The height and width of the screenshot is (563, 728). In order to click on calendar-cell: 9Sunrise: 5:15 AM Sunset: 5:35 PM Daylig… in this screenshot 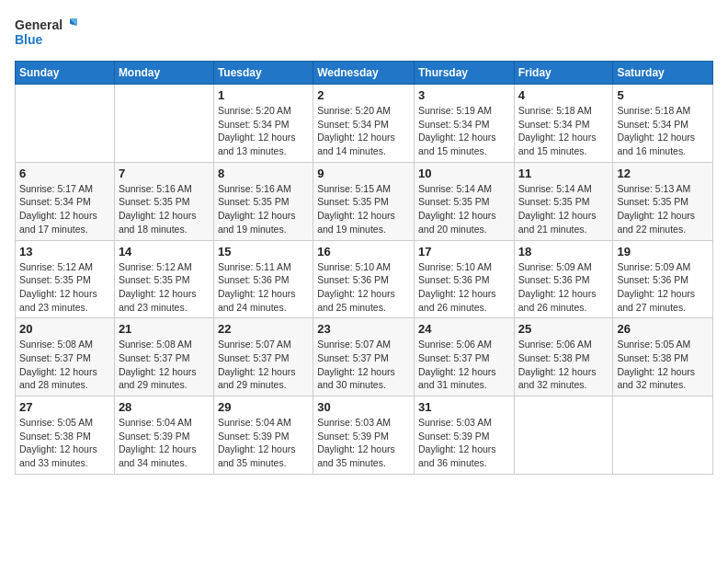, I will do `click(364, 201)`.